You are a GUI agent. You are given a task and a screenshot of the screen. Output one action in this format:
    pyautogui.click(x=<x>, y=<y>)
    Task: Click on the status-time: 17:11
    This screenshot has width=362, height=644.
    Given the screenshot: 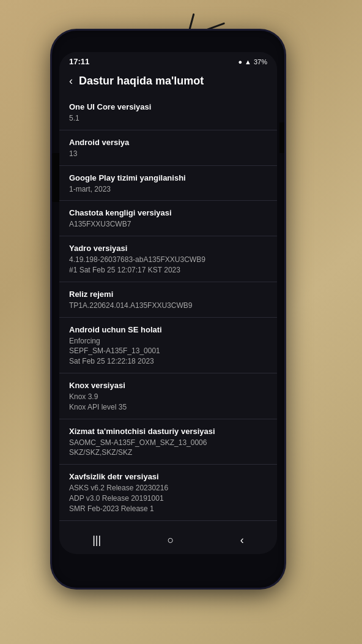 What is the action you would take?
    pyautogui.click(x=79, y=61)
    